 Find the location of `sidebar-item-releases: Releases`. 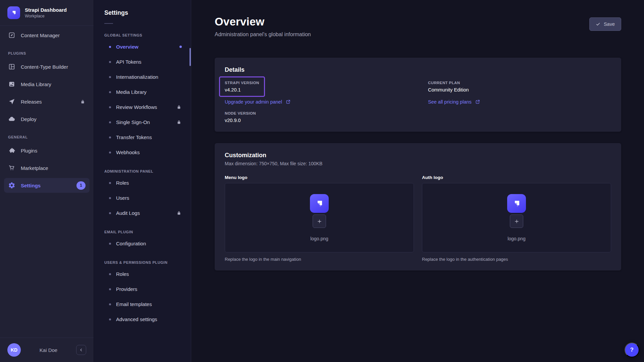

sidebar-item-releases: Releases is located at coordinates (47, 102).